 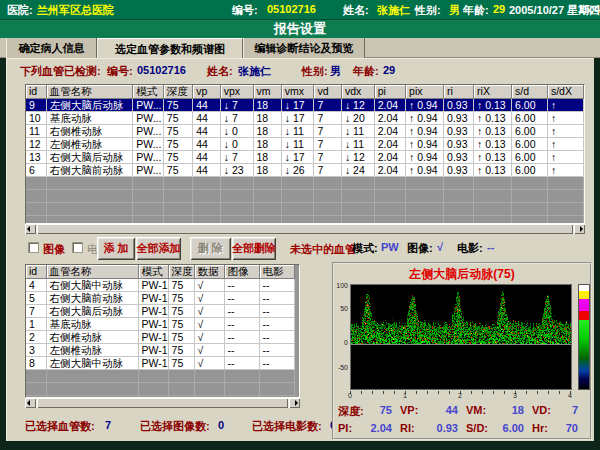 I want to click on add-all-button: 全部添加, so click(x=158, y=248).